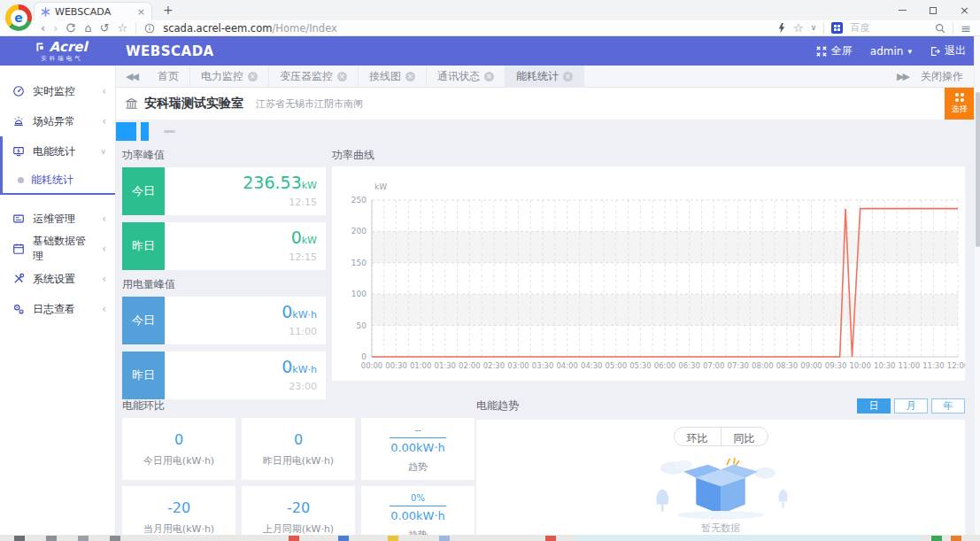  I want to click on search-engine-placeholder: 百度, so click(860, 28).